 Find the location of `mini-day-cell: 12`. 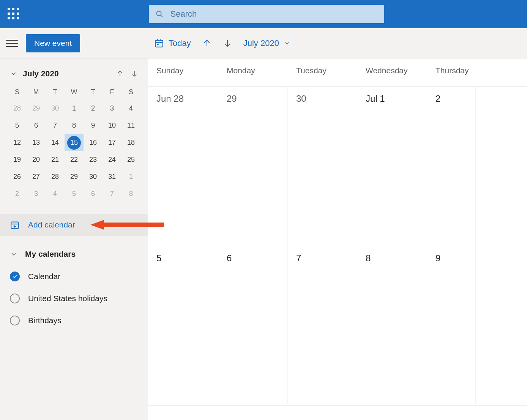

mini-day-cell: 12 is located at coordinates (17, 143).